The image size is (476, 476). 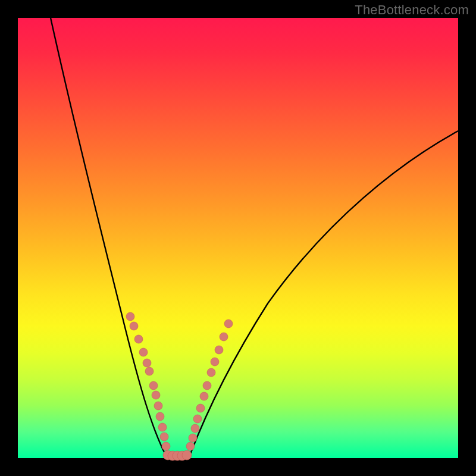 I want to click on beads-left-real, so click(x=148, y=381).